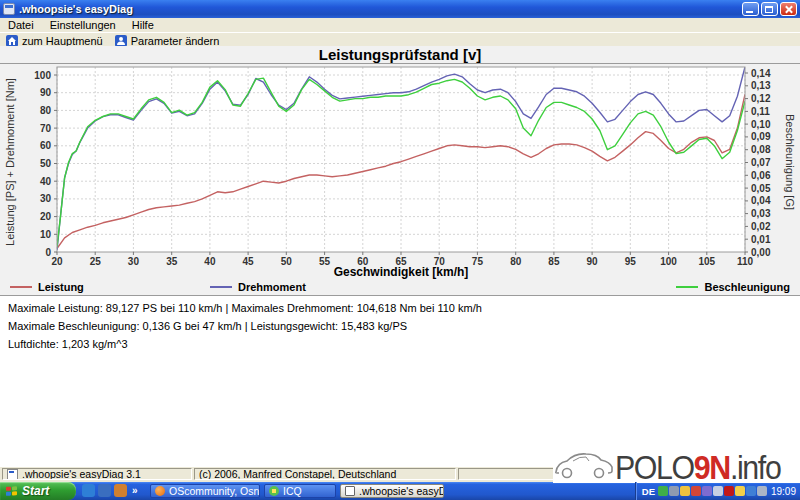 Image resolution: width=800 pixels, height=500 pixels. What do you see at coordinates (750, 12) in the screenshot?
I see `minimize-icon` at bounding box center [750, 12].